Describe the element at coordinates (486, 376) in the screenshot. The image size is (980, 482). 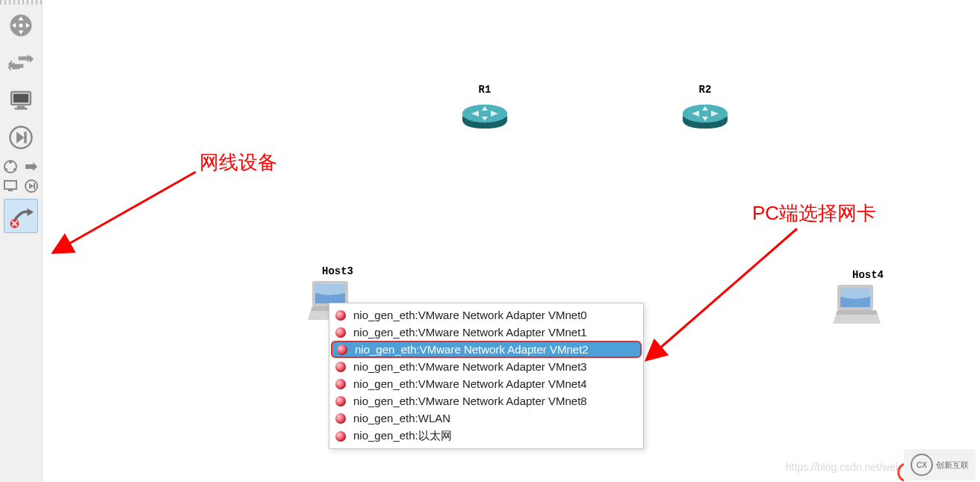
I see `nic-dropdown: nio_gen_eth:VMware Network Adapter VMnet…` at that location.